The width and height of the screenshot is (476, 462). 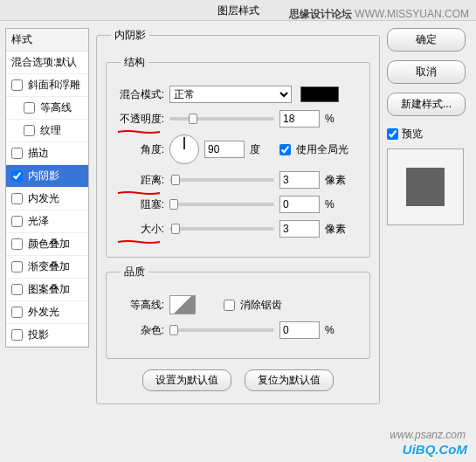 What do you see at coordinates (337, 330) in the screenshot?
I see `unit-percent3: %` at bounding box center [337, 330].